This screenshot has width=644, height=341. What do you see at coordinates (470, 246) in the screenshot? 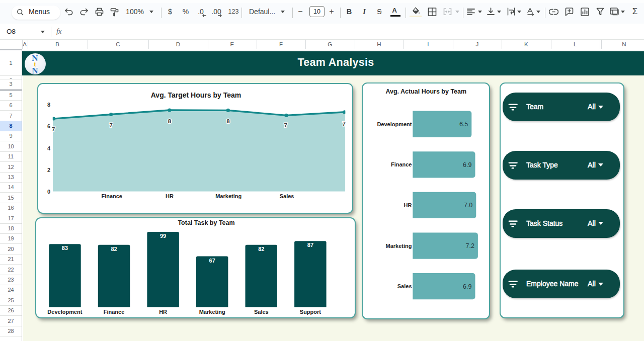
I see `svg-text: 7.2` at bounding box center [470, 246].